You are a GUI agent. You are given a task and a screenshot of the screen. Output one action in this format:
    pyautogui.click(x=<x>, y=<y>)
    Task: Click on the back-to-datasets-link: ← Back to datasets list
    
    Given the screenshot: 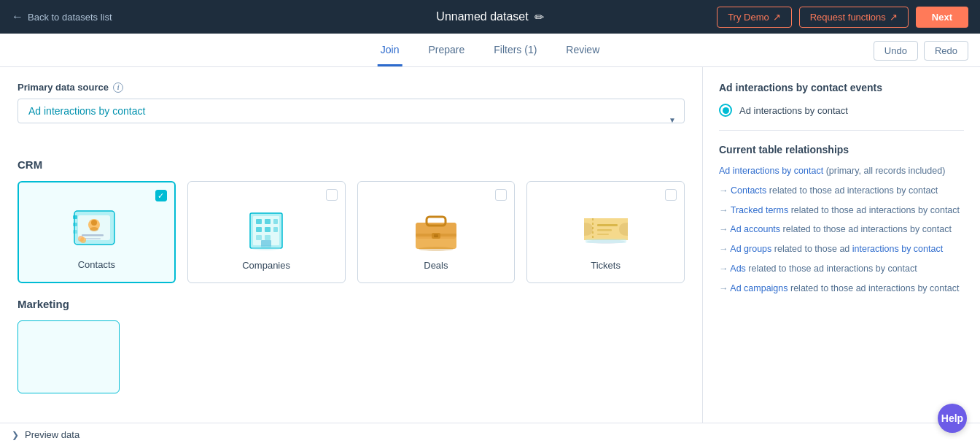 What is the action you would take?
    pyautogui.click(x=62, y=17)
    